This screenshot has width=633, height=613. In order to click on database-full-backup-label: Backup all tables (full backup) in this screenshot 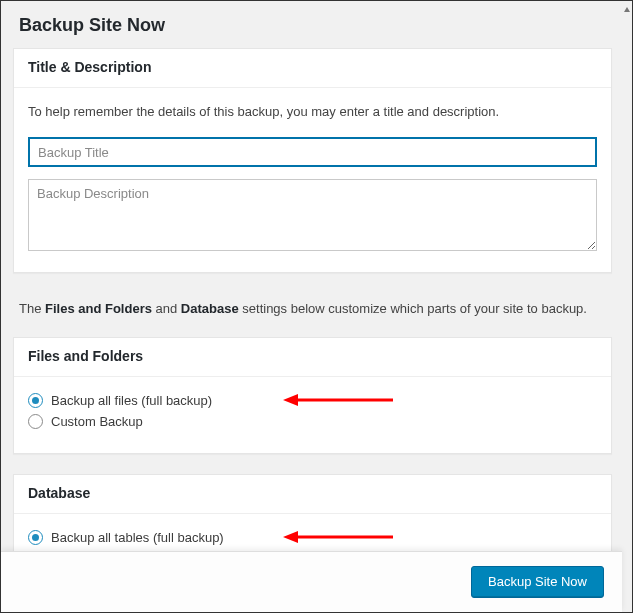, I will do `click(138, 538)`.